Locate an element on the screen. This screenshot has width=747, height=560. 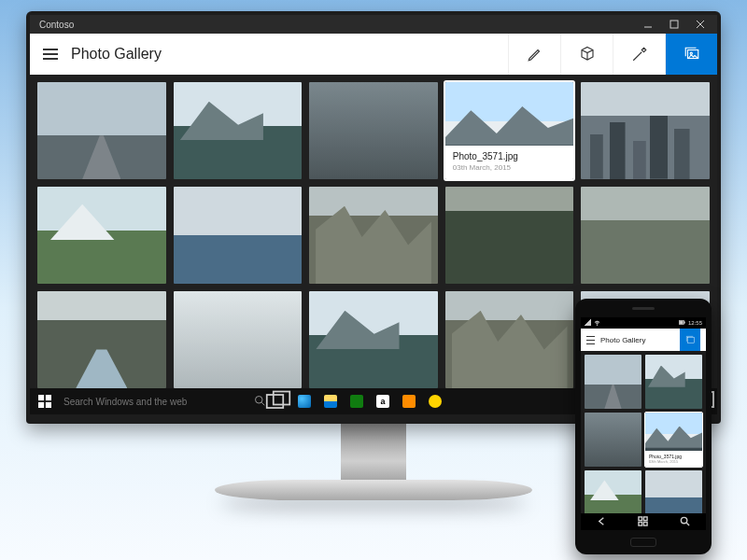
app-header: Photo Gallery is located at coordinates (374, 54).